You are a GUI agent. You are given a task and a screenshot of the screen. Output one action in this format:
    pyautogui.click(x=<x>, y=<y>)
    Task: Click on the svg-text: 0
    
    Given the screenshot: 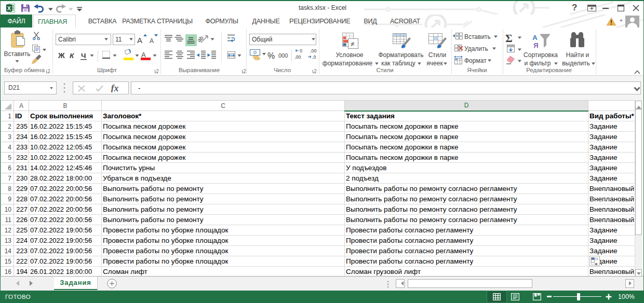 What is the action you would take?
    pyautogui.click(x=301, y=51)
    